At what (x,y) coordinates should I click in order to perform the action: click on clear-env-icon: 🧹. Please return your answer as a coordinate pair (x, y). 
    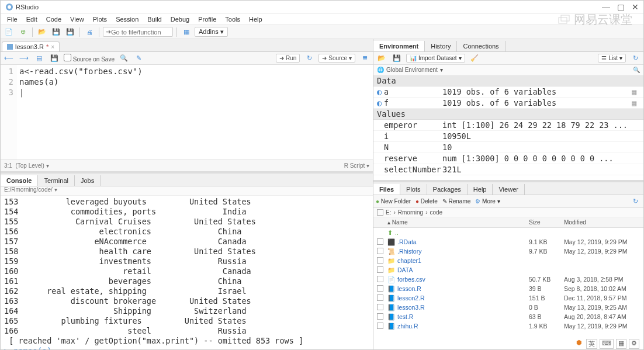
    Looking at the image, I should click on (475, 58).